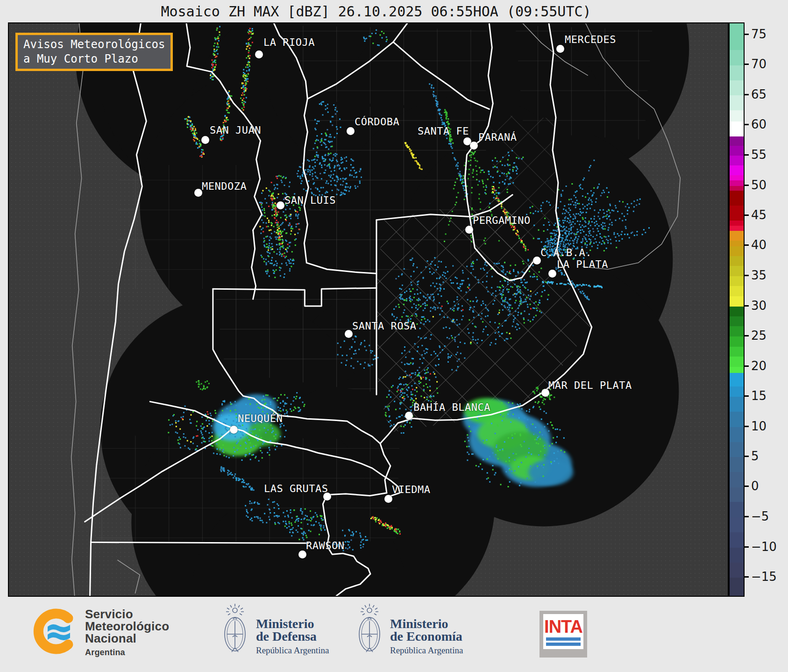 The height and width of the screenshot is (672, 788). I want to click on colorbar-tick-label: 50, so click(769, 185).